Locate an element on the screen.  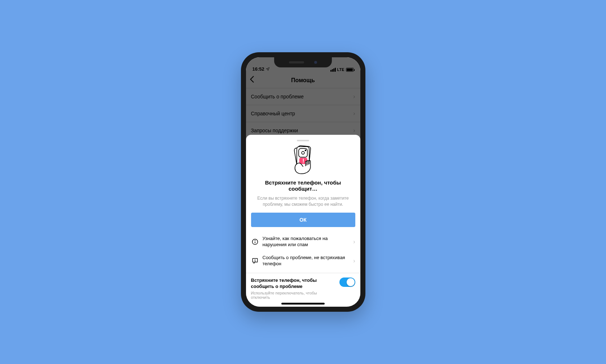
home-indicator is located at coordinates (303, 303).